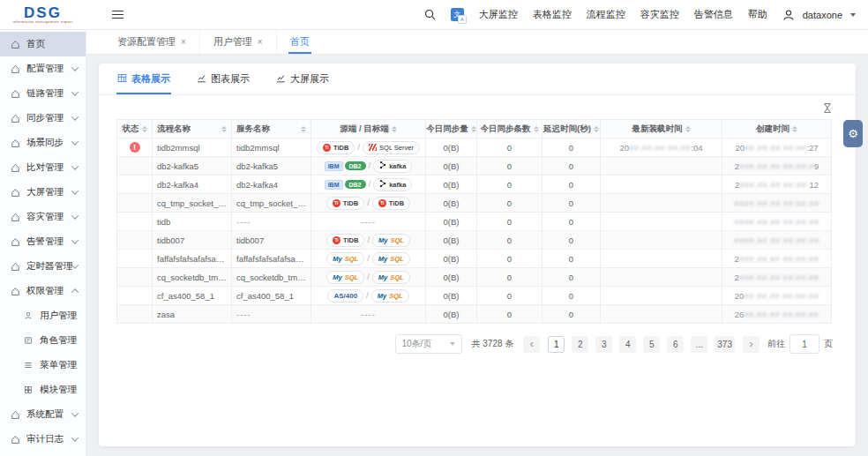 The image size is (868, 456). What do you see at coordinates (42, 118) in the screenshot?
I see `sidebar-item: 同步管理` at bounding box center [42, 118].